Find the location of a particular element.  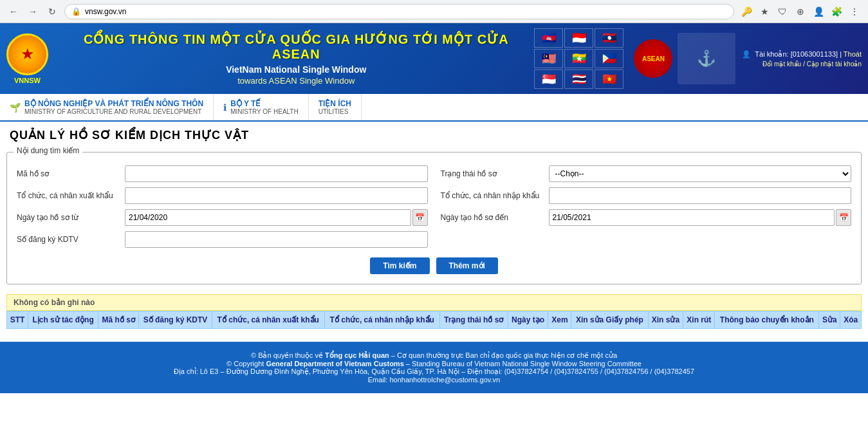

to-chuc-xk-input is located at coordinates (277, 196).